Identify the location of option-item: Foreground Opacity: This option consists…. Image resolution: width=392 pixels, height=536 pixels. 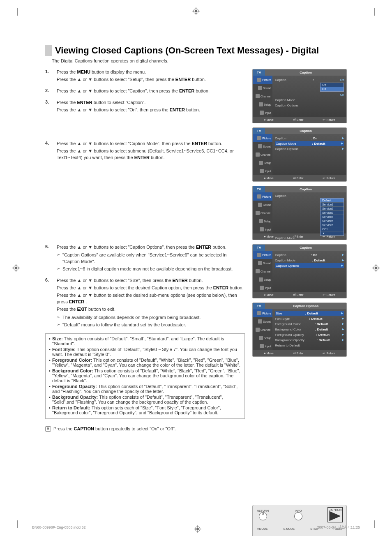
(145, 389).